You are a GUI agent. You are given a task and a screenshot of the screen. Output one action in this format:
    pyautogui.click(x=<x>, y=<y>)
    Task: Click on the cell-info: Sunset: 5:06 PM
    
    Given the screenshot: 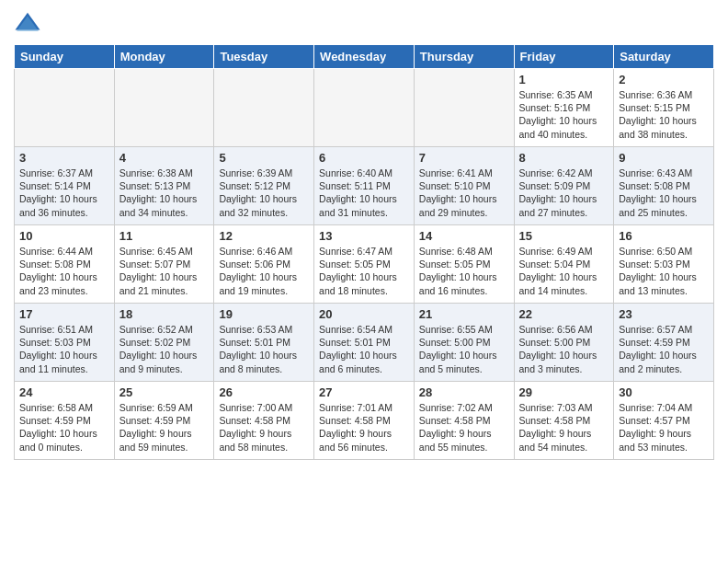 What is the action you would take?
    pyautogui.click(x=264, y=264)
    